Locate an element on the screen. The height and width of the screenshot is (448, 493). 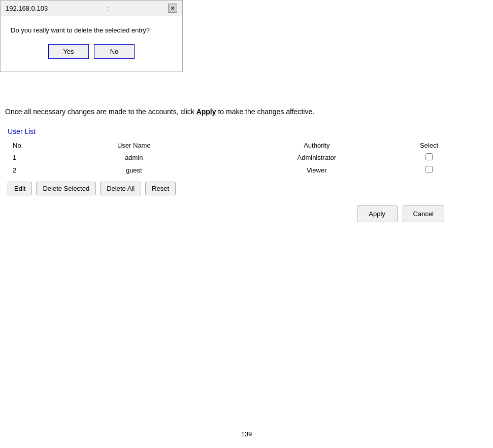
user-table: No. User Name Authority Select 1adminAdm… is located at coordinates (226, 158).